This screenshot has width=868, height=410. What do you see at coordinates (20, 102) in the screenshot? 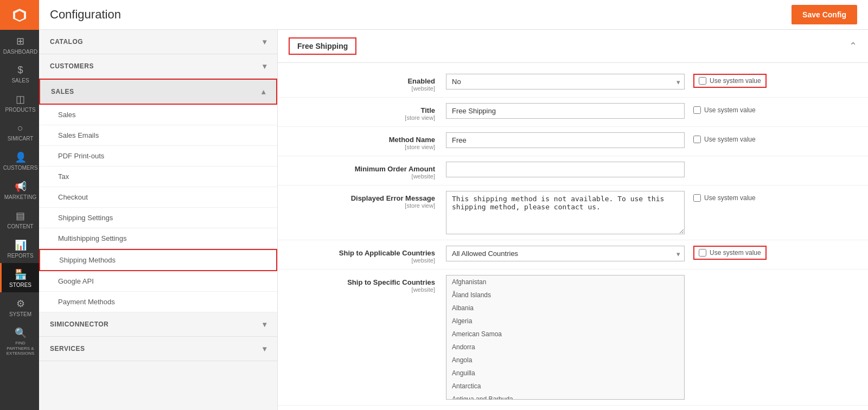
I see `nav-item-products: ◫ PRODUCTS` at bounding box center [20, 102].